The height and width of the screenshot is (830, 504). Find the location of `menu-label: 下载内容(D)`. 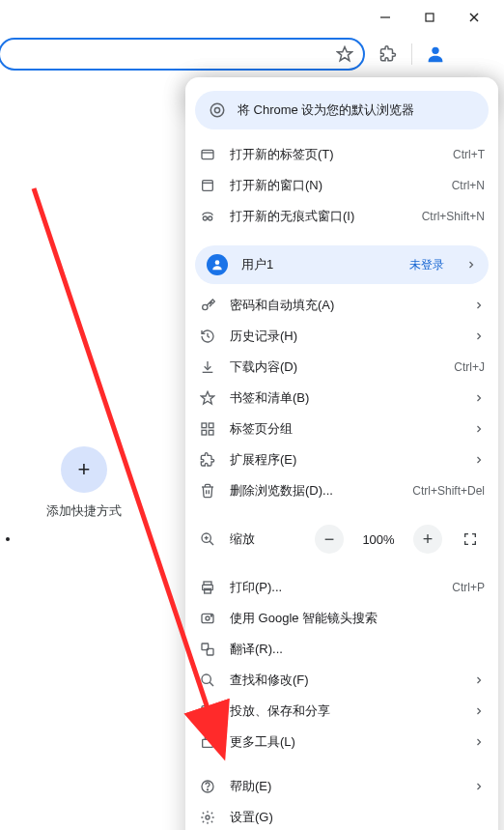

menu-label: 下载内容(D) is located at coordinates (335, 367).